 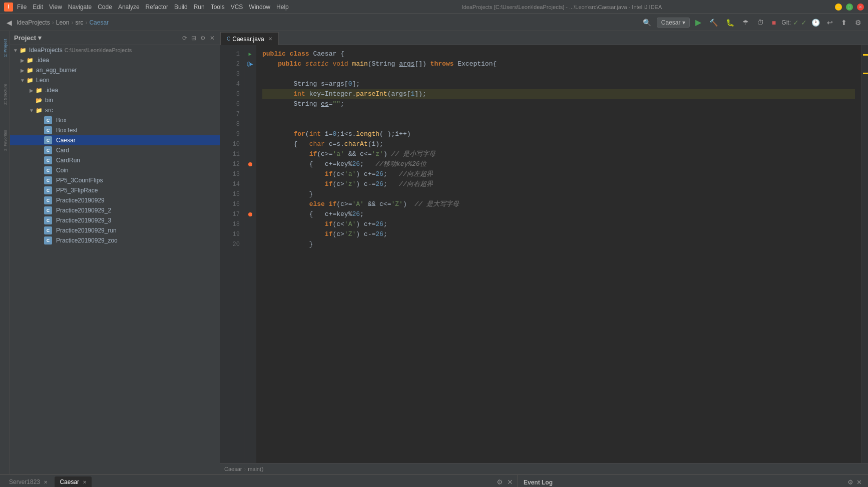 What do you see at coordinates (250, 194) in the screenshot?
I see `gutter-line15` at bounding box center [250, 194].